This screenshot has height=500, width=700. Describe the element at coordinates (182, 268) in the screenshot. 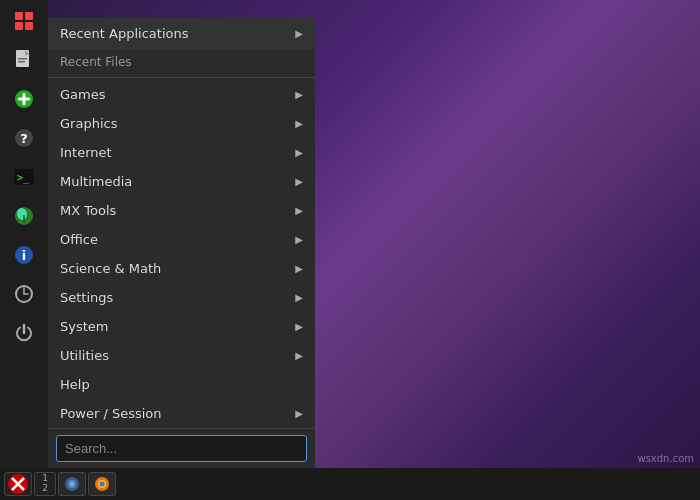

I see `menu-item-science-math: Science & Math▶` at that location.